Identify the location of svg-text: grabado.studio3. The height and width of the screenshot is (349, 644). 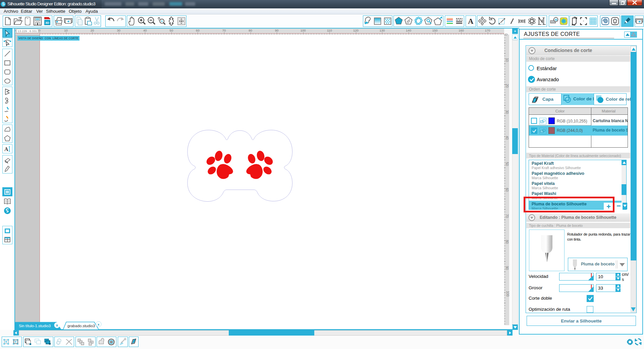
(81, 326).